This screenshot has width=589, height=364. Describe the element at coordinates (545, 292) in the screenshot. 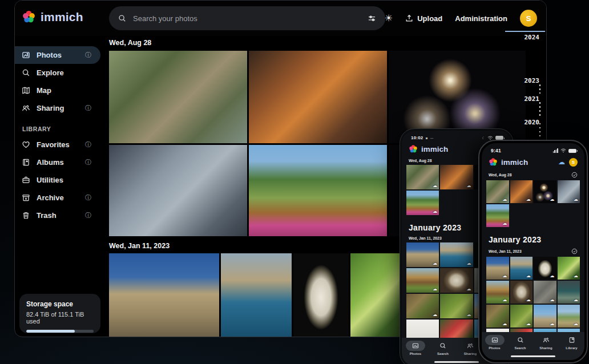

I see `photo-ruins: ☁` at that location.